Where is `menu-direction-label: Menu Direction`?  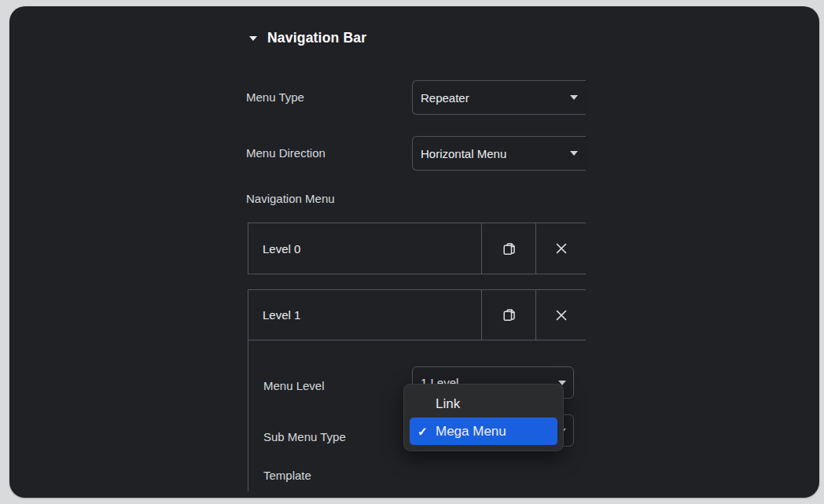 menu-direction-label: Menu Direction is located at coordinates (286, 153).